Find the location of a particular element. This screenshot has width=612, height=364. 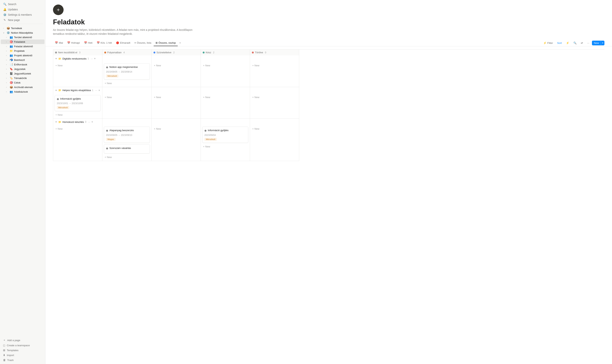

sidebar-import: ⬇ Import is located at coordinates (23, 355).